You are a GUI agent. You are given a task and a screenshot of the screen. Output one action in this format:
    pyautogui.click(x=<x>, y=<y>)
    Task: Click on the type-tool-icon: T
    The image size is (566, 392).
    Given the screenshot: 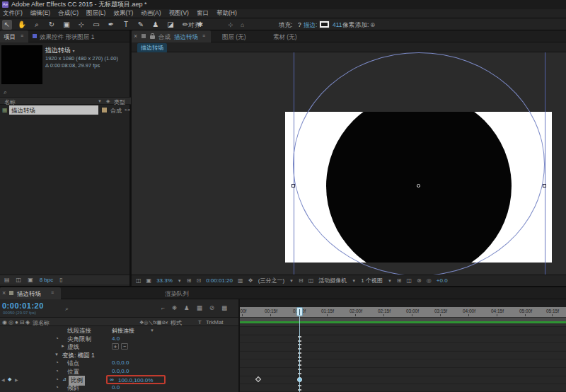 What is the action you would take?
    pyautogui.click(x=126, y=25)
    